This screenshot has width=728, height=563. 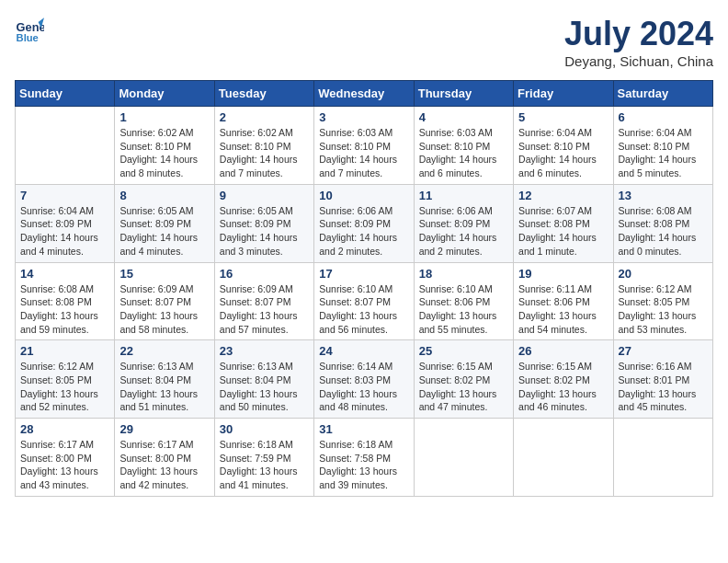 What do you see at coordinates (364, 458) in the screenshot?
I see `calendar-week-row: 28Sunrise: 6:17 AMSunset: 8:00 PMDayligh…` at bounding box center [364, 458].